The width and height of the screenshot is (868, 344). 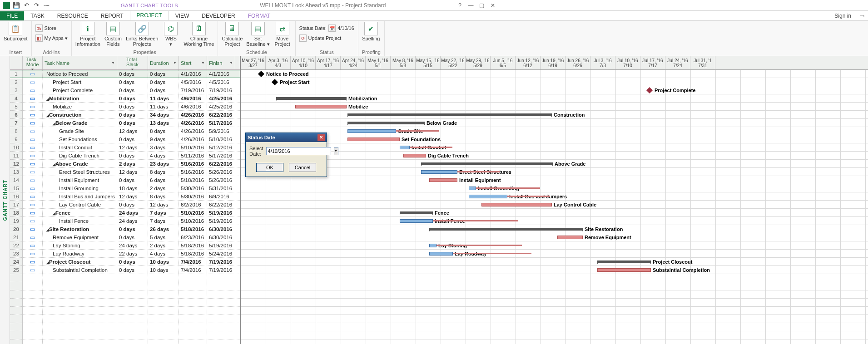 I want to click on gantt-item: Remove Equipment, so click(x=594, y=237).